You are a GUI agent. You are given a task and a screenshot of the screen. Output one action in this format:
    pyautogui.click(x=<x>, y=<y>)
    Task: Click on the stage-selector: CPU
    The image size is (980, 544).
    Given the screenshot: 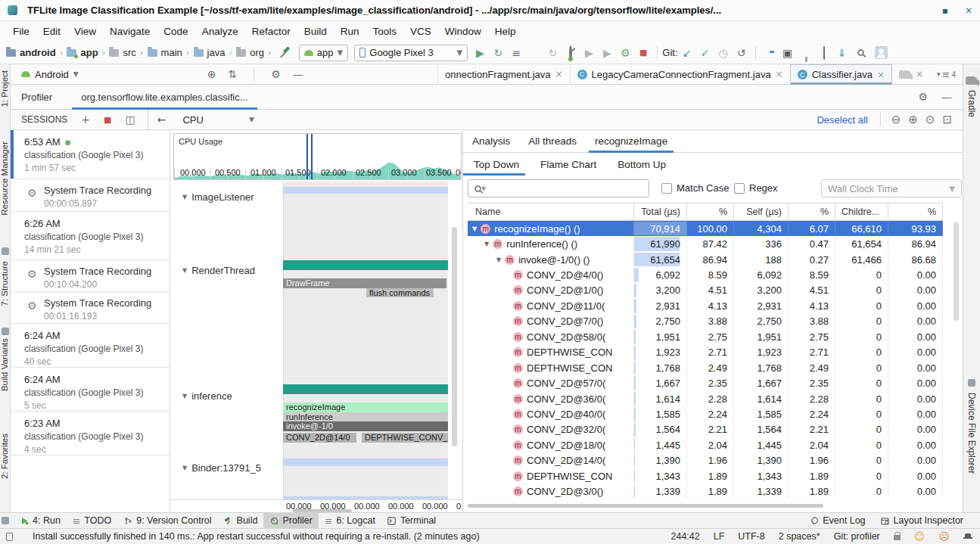 What is the action you would take?
    pyautogui.click(x=192, y=120)
    